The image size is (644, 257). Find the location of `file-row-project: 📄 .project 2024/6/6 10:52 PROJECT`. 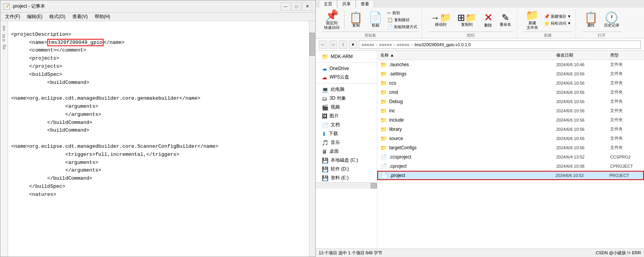

file-row-project: 📄 .project 2024/6/6 10:52 PROJECT is located at coordinates (510, 175).